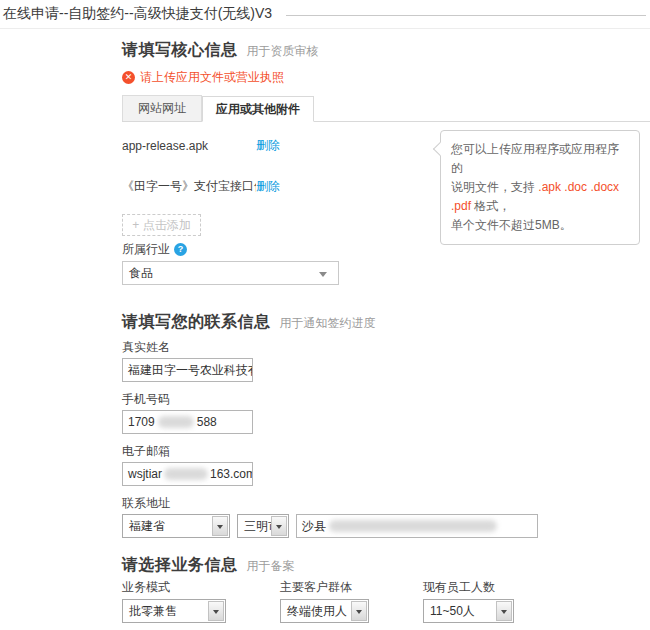  What do you see at coordinates (386, 322) in the screenshot?
I see `contact-section-heading: 请填写您的联系信息 用于通知签约进度` at bounding box center [386, 322].